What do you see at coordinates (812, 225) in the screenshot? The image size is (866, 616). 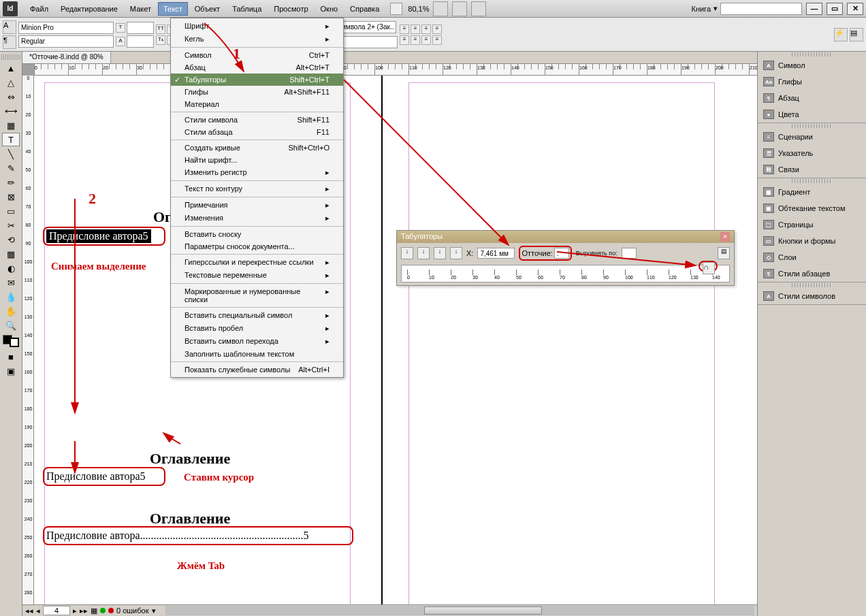 I see `panel-страницы: ⬚Страницы` at bounding box center [812, 225].